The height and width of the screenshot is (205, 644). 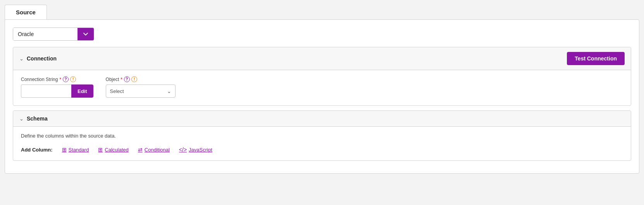 I want to click on connection-string-info-icon-1: ?, so click(x=66, y=79).